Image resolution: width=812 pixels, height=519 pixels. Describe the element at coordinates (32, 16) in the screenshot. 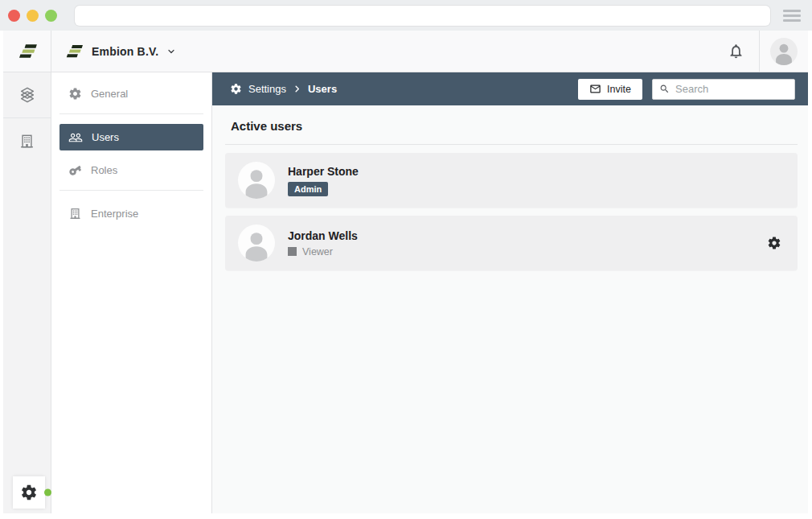

I see `minimize-window-button` at that location.